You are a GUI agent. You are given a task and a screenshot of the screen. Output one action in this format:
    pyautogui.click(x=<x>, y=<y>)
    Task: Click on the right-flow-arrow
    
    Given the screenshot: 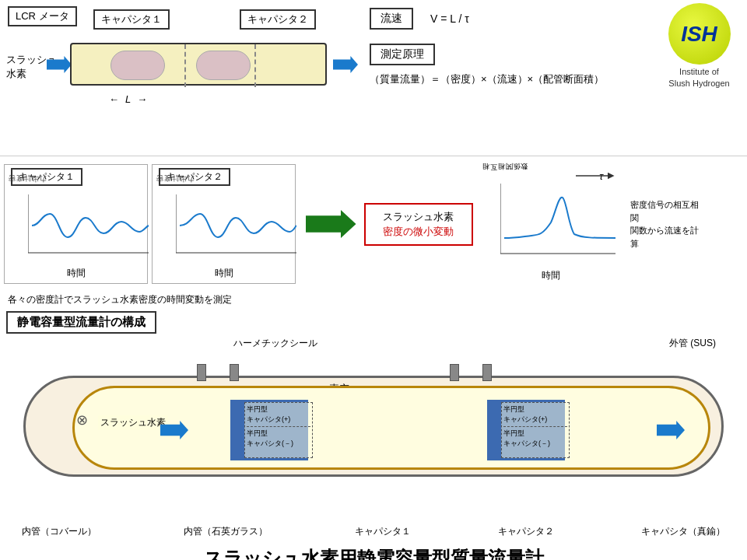 What is the action you would take?
    pyautogui.click(x=345, y=65)
    